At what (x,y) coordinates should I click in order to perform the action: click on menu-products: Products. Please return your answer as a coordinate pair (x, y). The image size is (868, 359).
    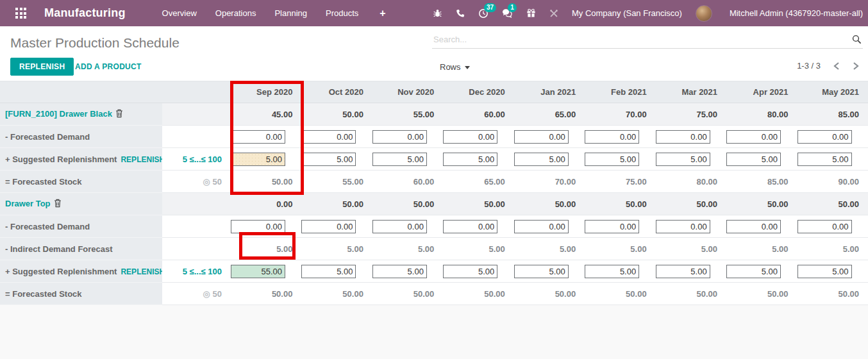
    Looking at the image, I should click on (342, 13).